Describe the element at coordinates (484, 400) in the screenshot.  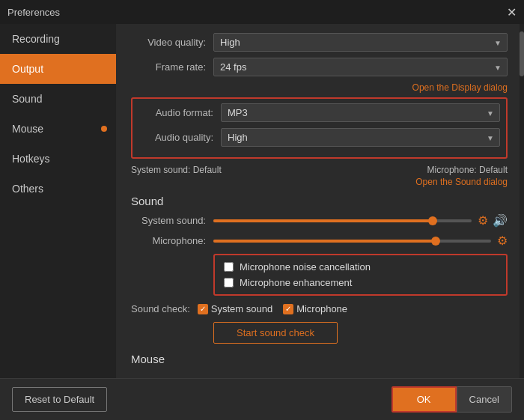
I see `cancel-button: Cancel` at that location.